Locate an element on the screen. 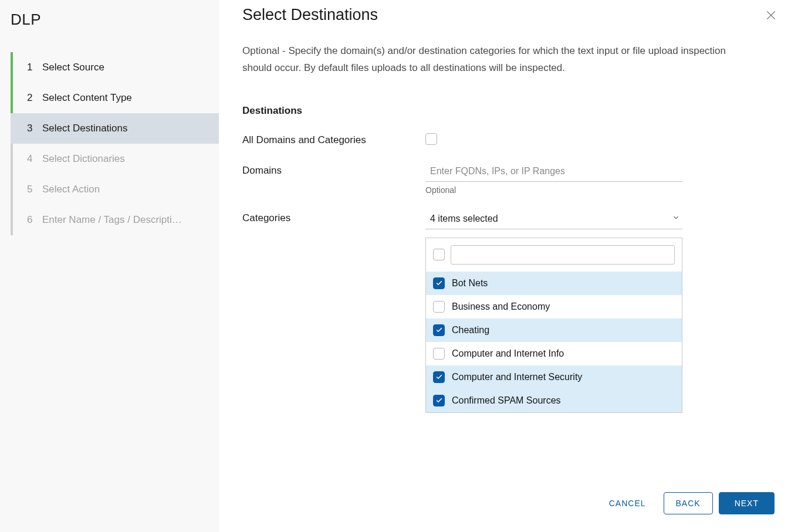 This screenshot has height=532, width=798. category-label: Cheating is located at coordinates (471, 330).